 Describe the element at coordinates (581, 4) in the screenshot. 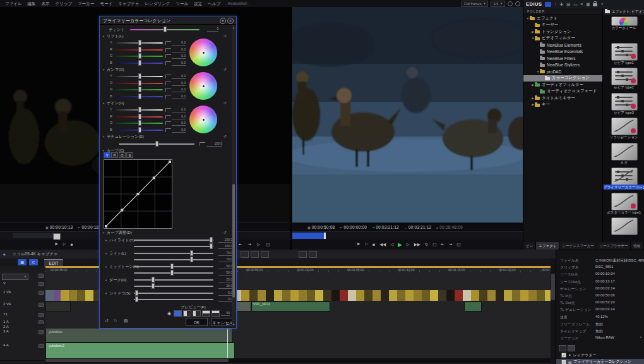

I see `list-view-icon: ≡` at that location.